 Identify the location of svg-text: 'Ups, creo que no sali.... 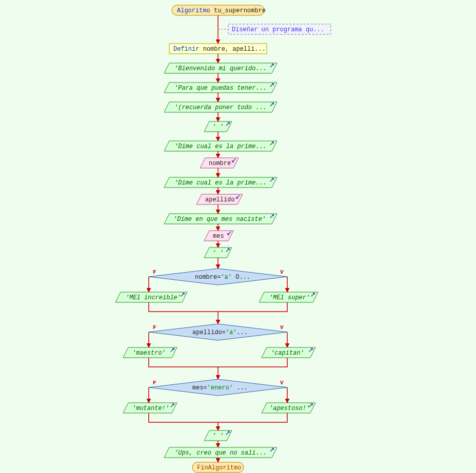
(221, 453).